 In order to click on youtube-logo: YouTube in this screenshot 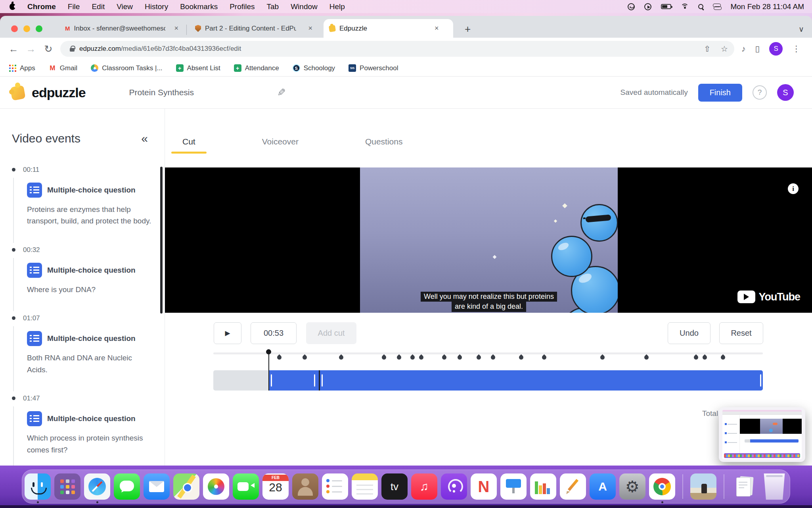, I will do `click(769, 297)`.